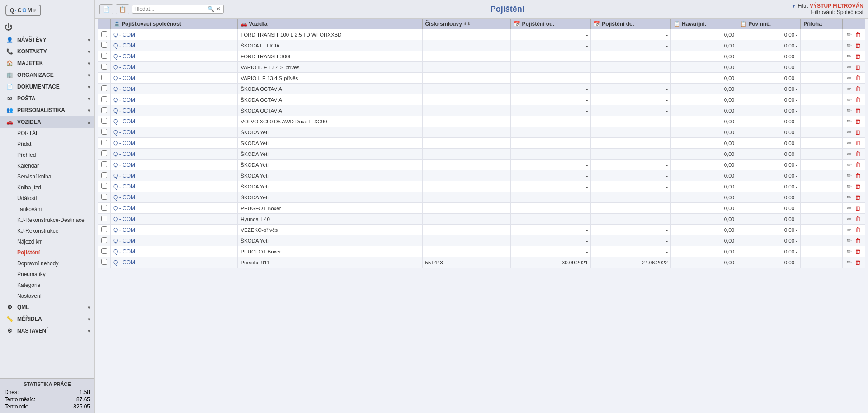 The width and height of the screenshot is (868, 413). I want to click on company-link-13: Q - COM, so click(124, 176).